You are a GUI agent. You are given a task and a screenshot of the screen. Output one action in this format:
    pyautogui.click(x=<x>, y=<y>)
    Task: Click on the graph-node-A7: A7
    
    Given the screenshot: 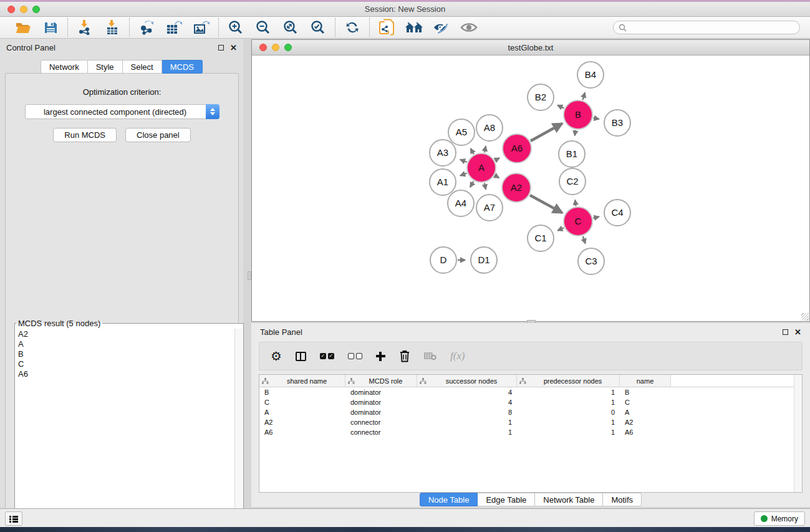 What is the action you would take?
    pyautogui.click(x=489, y=208)
    